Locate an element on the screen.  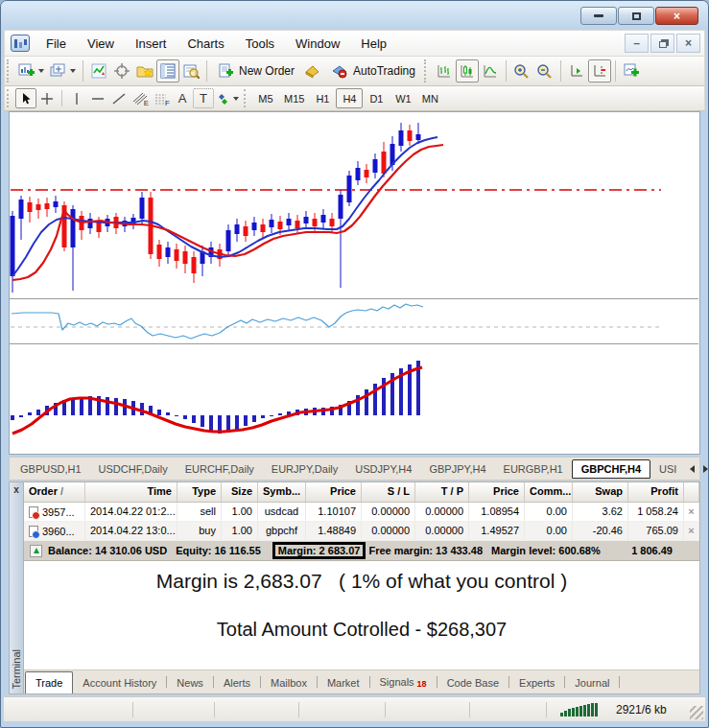
terminal-close-button: x is located at coordinates (16, 490).